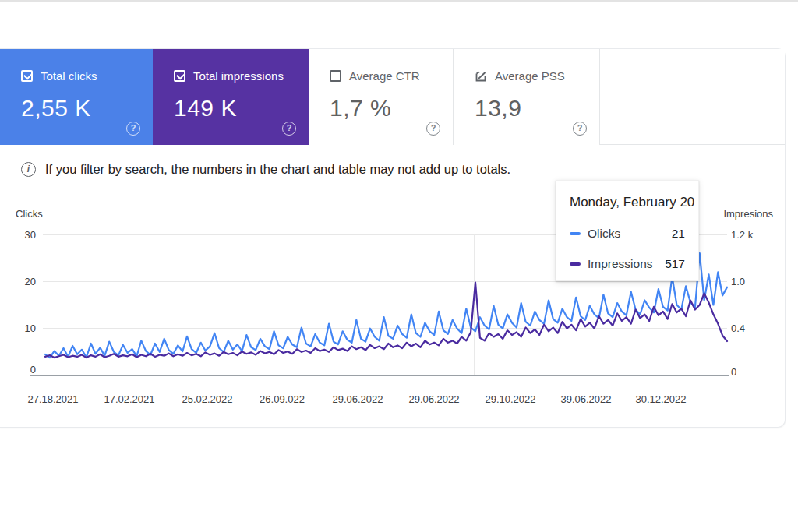 The width and height of the screenshot is (798, 532). I want to click on slash-box-icon, so click(481, 76).